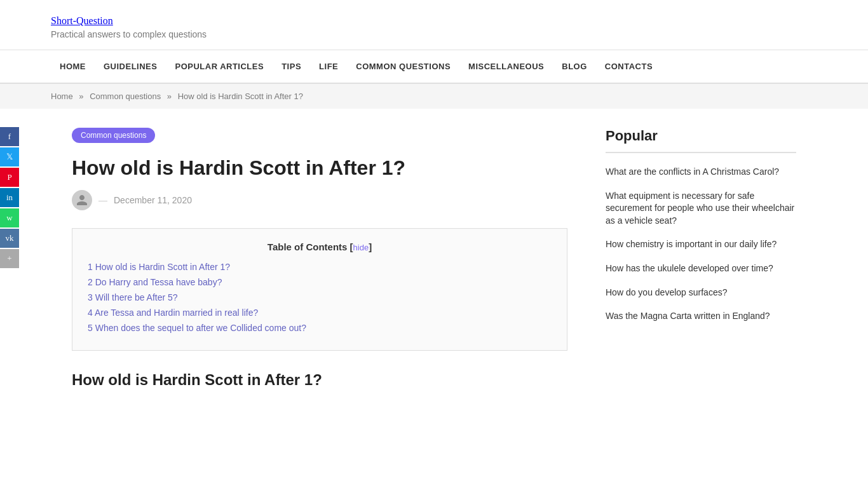 Image resolution: width=868 pixels, height=488 pixels. What do you see at coordinates (10, 137) in the screenshot?
I see `facebook-button: f` at bounding box center [10, 137].